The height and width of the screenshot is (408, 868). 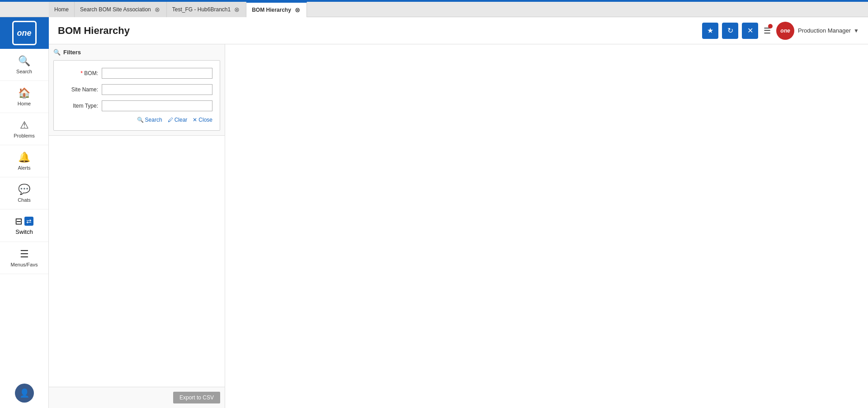 What do you see at coordinates (730, 31) in the screenshot?
I see `refresh-button: ↻` at bounding box center [730, 31].